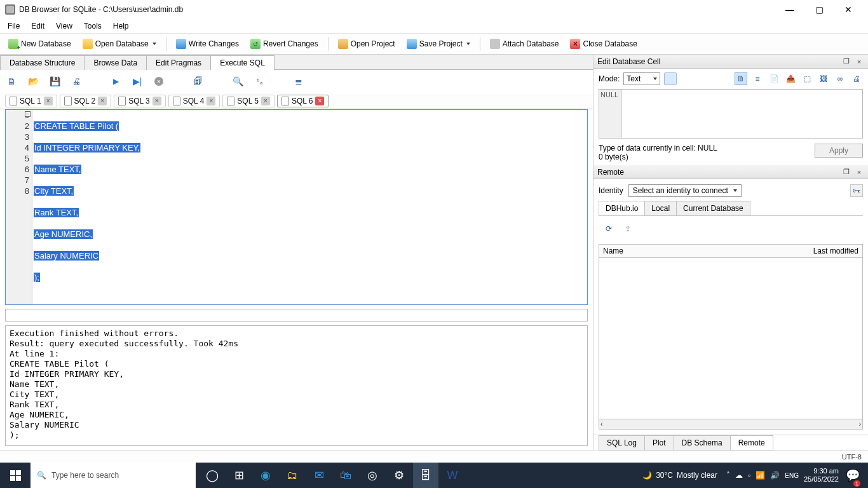 This screenshot has width=868, height=488. Describe the element at coordinates (621, 443) in the screenshot. I see `tab-sql-log: SQL Log` at that location.